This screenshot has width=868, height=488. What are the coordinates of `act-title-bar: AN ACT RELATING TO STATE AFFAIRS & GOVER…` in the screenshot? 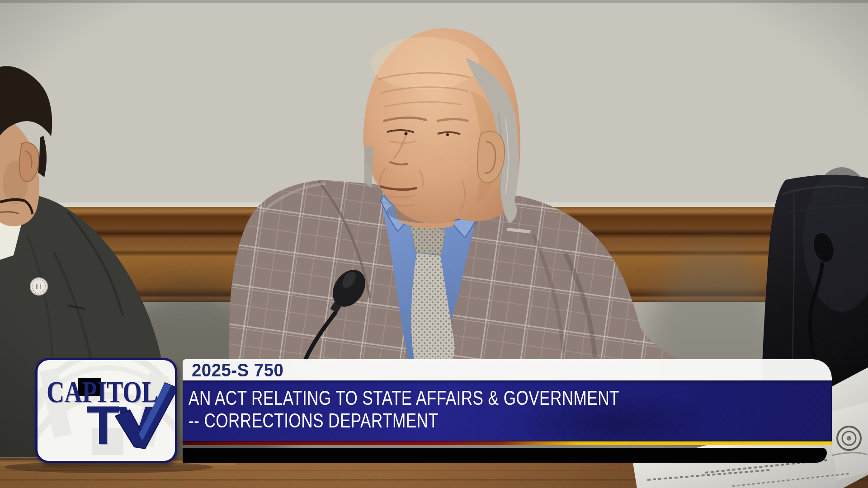 It's located at (507, 411).